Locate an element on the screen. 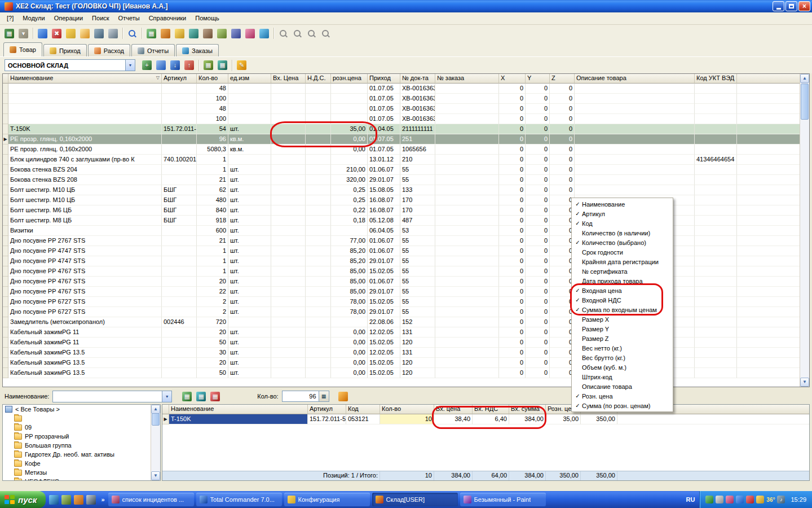  table-row: 4801.07.05XB-0016363000 is located at coordinates (406, 109).